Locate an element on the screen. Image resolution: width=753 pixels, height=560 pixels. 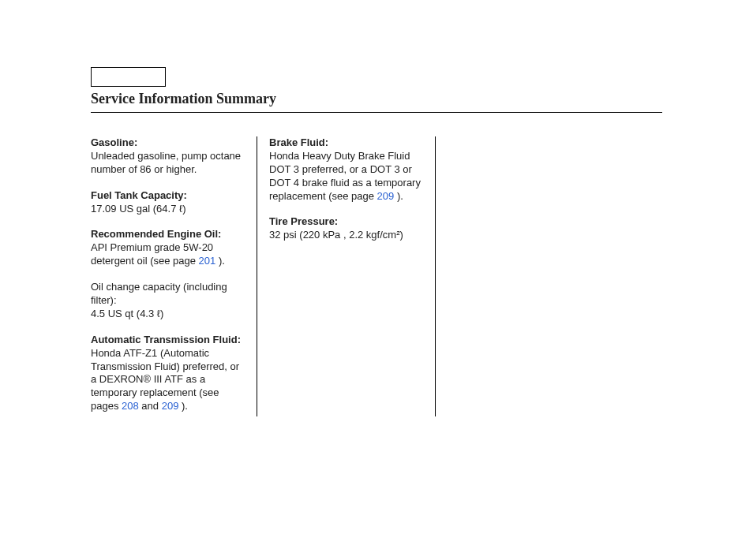
atf-label: Automatic Transmission Fluid: is located at coordinates (166, 339).